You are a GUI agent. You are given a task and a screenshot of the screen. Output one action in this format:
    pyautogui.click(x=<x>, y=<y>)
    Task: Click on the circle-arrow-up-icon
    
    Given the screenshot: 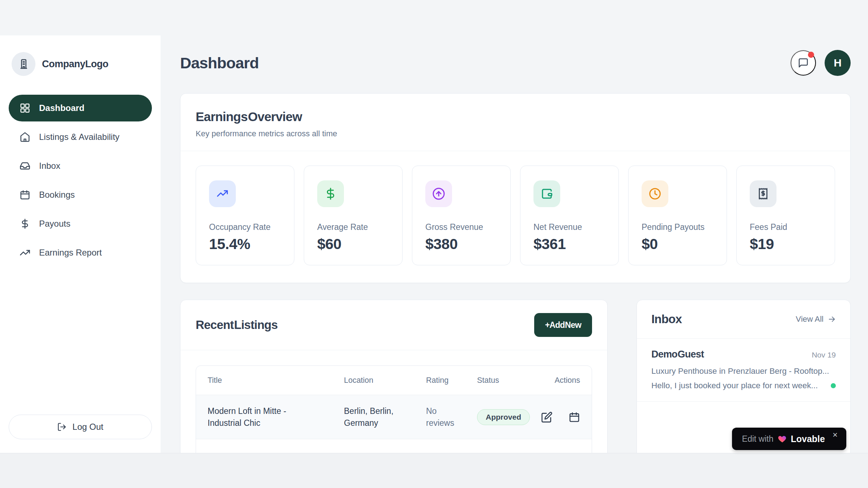 What is the action you would take?
    pyautogui.click(x=439, y=194)
    